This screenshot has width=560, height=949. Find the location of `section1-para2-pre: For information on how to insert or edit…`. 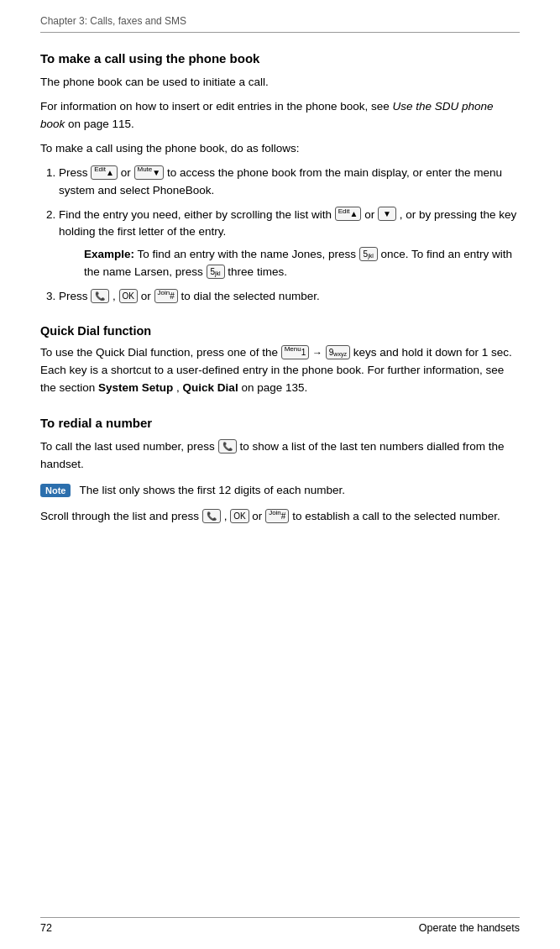

section1-para2-pre: For information on how to insert or edit… is located at coordinates (217, 106).